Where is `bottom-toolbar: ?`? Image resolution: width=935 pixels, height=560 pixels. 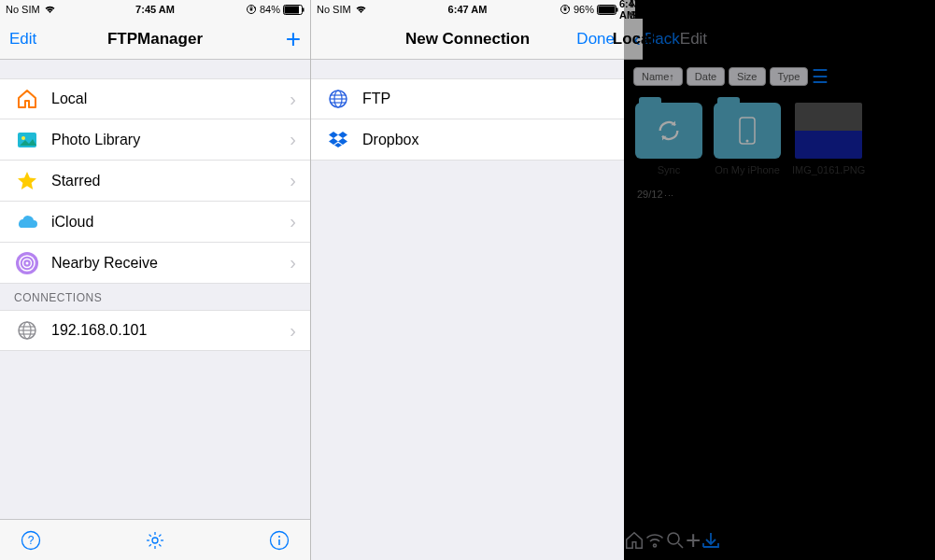 bottom-toolbar: ? is located at coordinates (155, 539).